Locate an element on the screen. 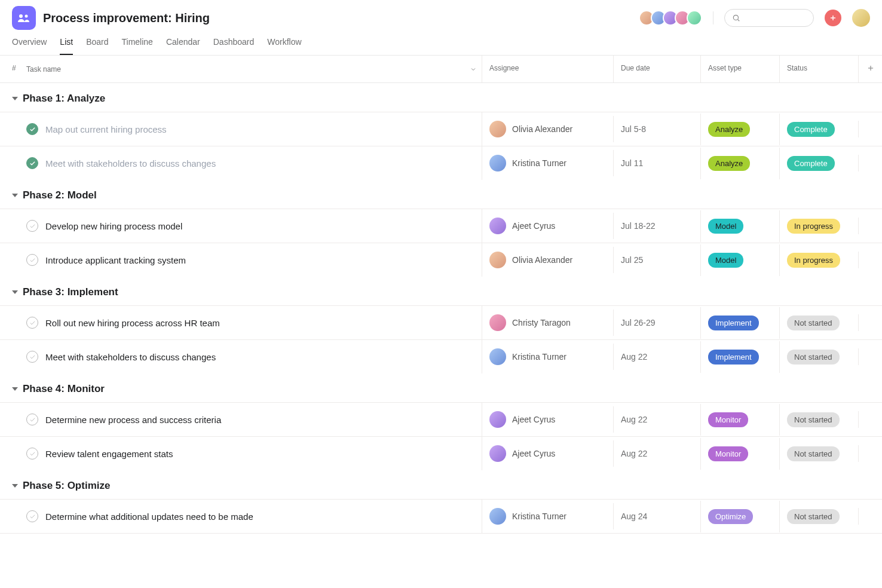 Image resolution: width=882 pixels, height=588 pixels. due-date-cell: Jul 26-29 is located at coordinates (657, 323).